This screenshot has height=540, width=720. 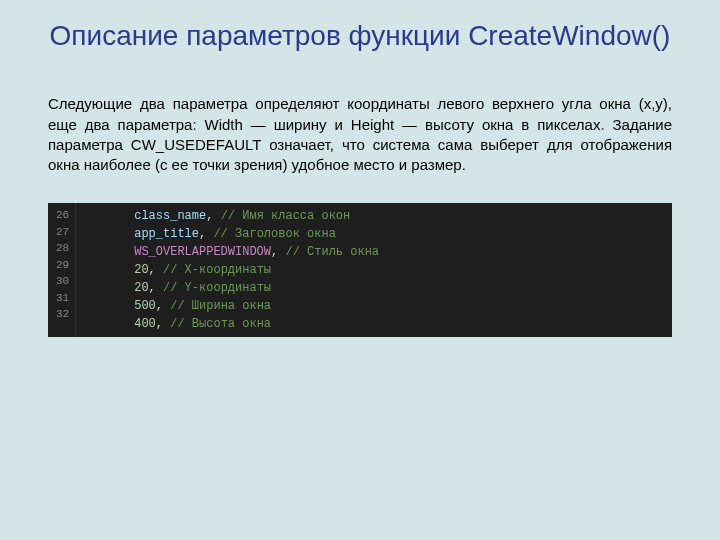 What do you see at coordinates (145, 306) in the screenshot?
I see `code-token: 500` at bounding box center [145, 306].